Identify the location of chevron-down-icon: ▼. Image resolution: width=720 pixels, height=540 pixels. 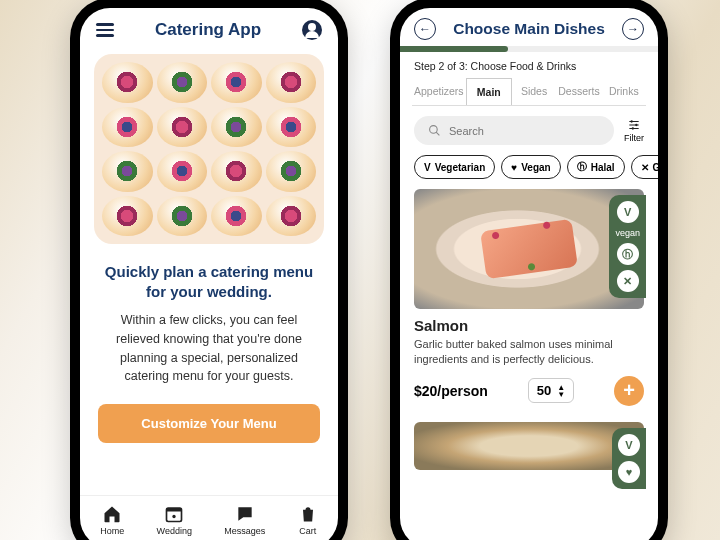
(561, 394).